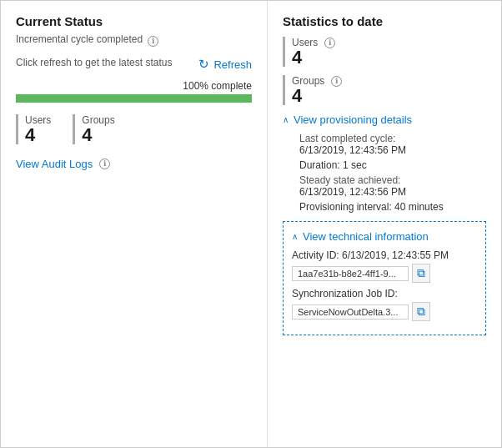 This screenshot has height=448, width=502. What do you see at coordinates (421, 312) in the screenshot?
I see `copy-icon-2: ⧉` at bounding box center [421, 312].